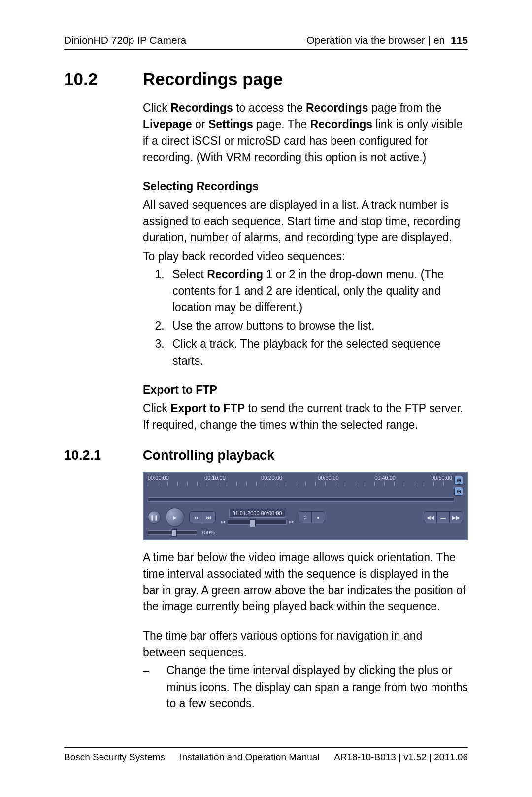 The width and height of the screenshot is (532, 797). Describe the element at coordinates (209, 455) in the screenshot. I see `subsection-title: Controlling playback` at that location.